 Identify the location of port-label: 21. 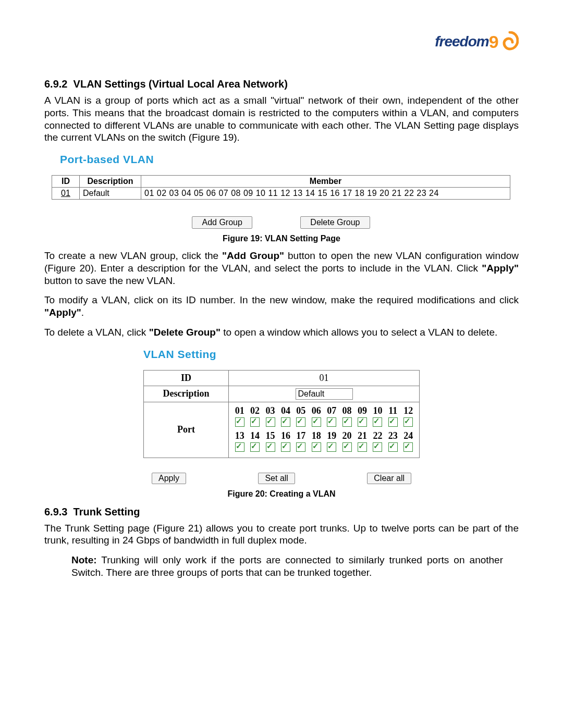
(362, 436).